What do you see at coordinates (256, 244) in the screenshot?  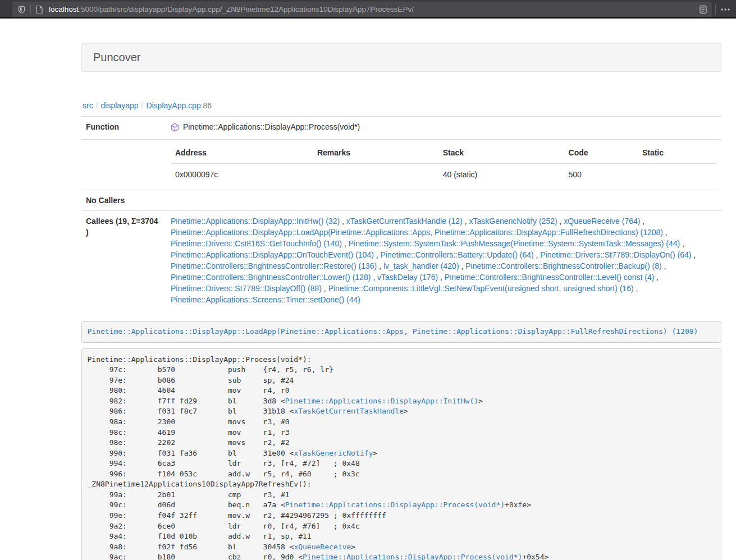 I see `callee-link: Pinetime::Drivers::Cst816S::GetTouchInfo…` at bounding box center [256, 244].